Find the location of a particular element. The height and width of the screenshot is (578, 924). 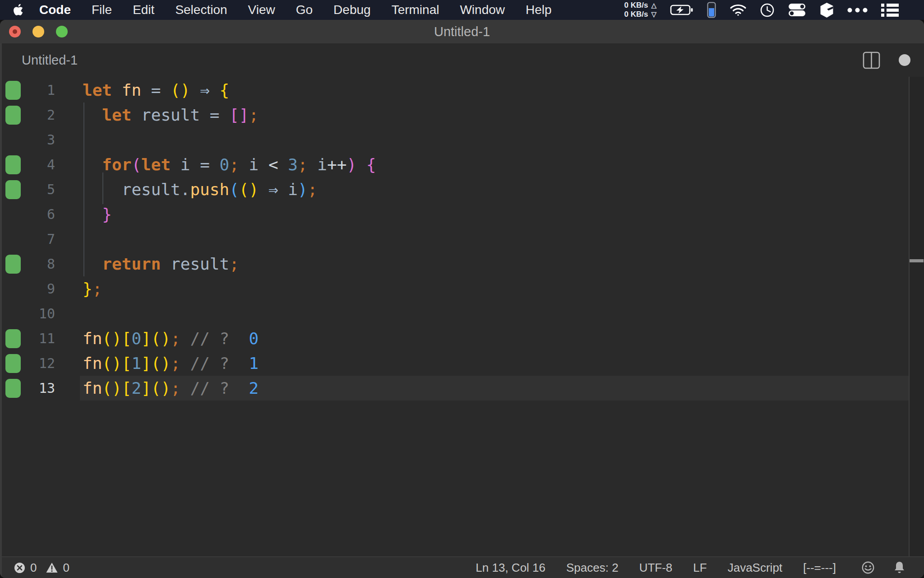

window-controls is located at coordinates (38, 32).